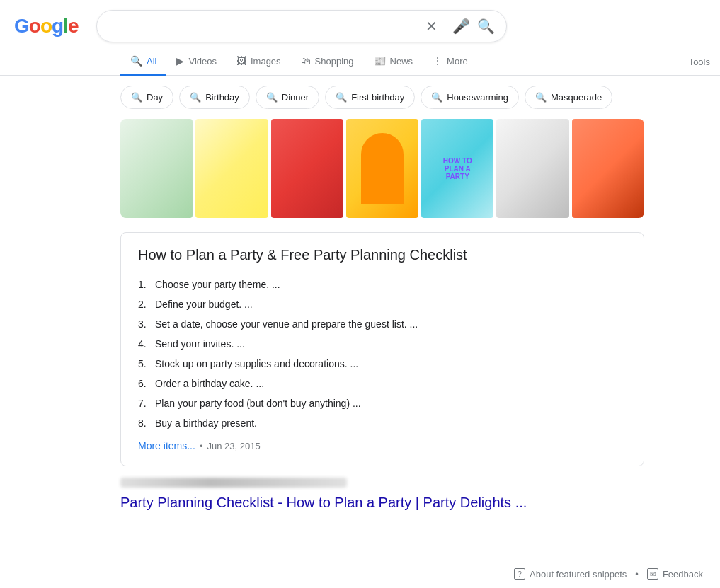  What do you see at coordinates (287, 98) in the screenshot?
I see `chip-dinner: 🔍 Dinner` at bounding box center [287, 98].